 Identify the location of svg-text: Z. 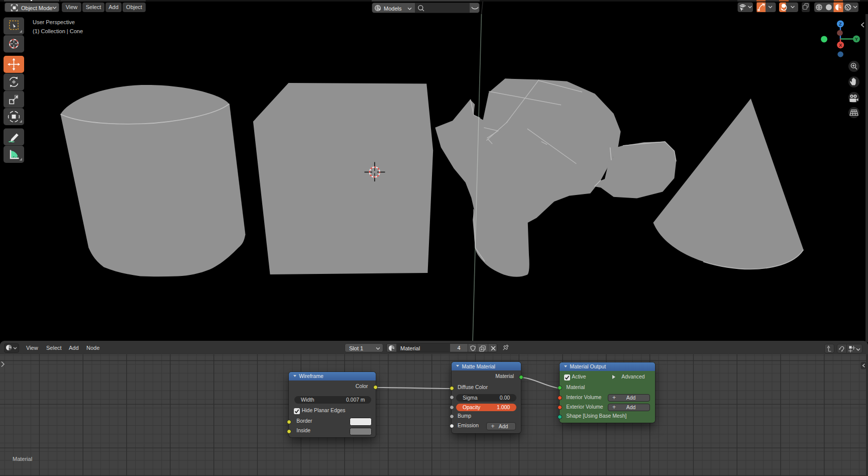
(840, 24).